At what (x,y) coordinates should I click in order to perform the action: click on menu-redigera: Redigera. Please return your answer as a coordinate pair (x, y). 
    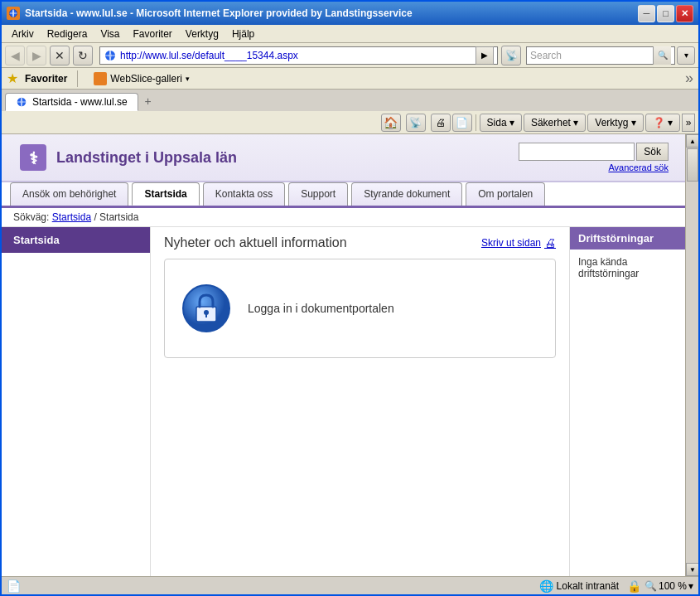
    Looking at the image, I should click on (68, 34).